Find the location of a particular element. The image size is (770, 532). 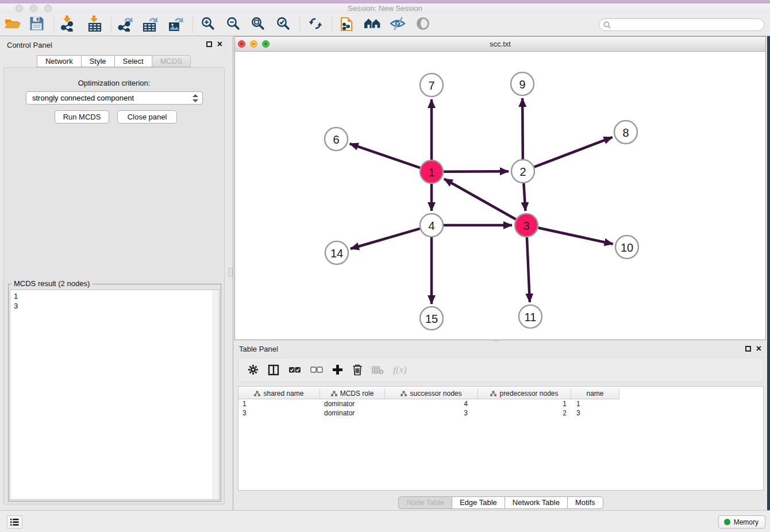

run-mcds-button: Run MCDS is located at coordinates (82, 117).